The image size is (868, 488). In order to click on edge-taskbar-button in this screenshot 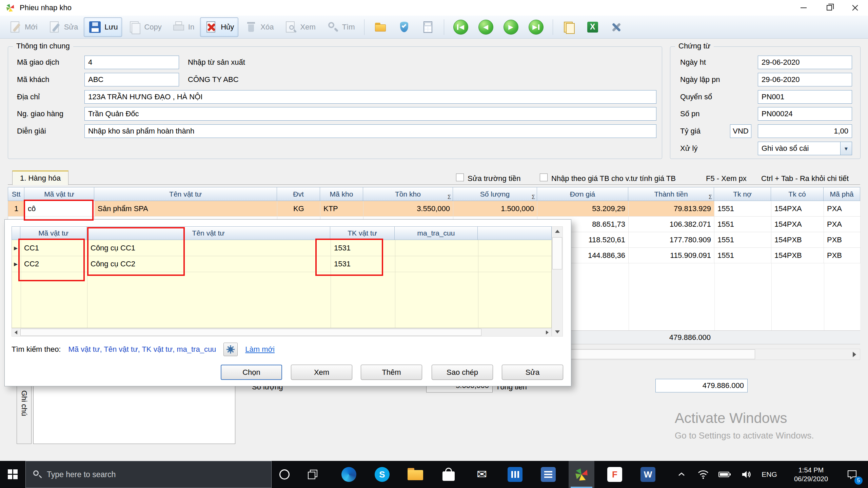, I will do `click(349, 474)`.